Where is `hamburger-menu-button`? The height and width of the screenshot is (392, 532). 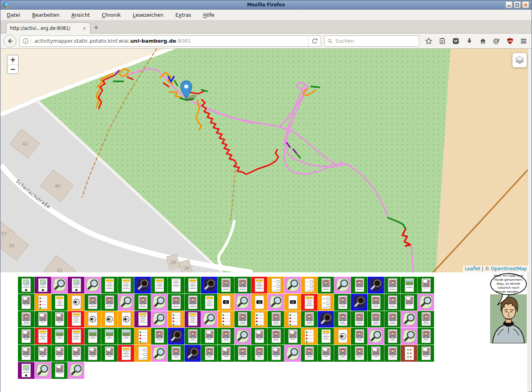
hamburger-menu-button is located at coordinates (524, 41).